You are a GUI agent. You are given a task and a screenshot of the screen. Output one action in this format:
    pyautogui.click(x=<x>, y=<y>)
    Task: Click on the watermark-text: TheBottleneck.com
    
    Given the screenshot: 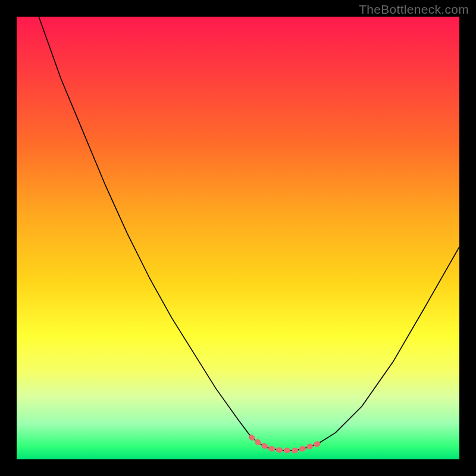 What is the action you would take?
    pyautogui.click(x=414, y=10)
    